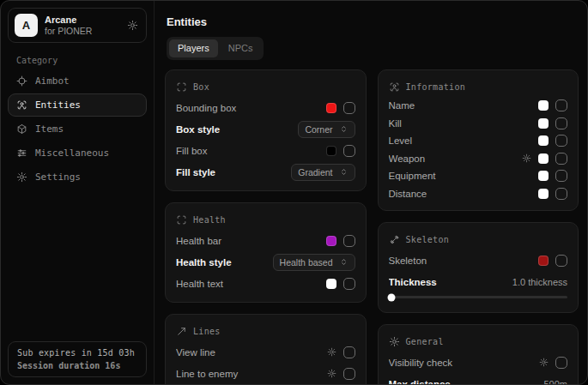 Image resolution: width=588 pixels, height=385 pixels. I want to click on tab-players: Players, so click(194, 48).